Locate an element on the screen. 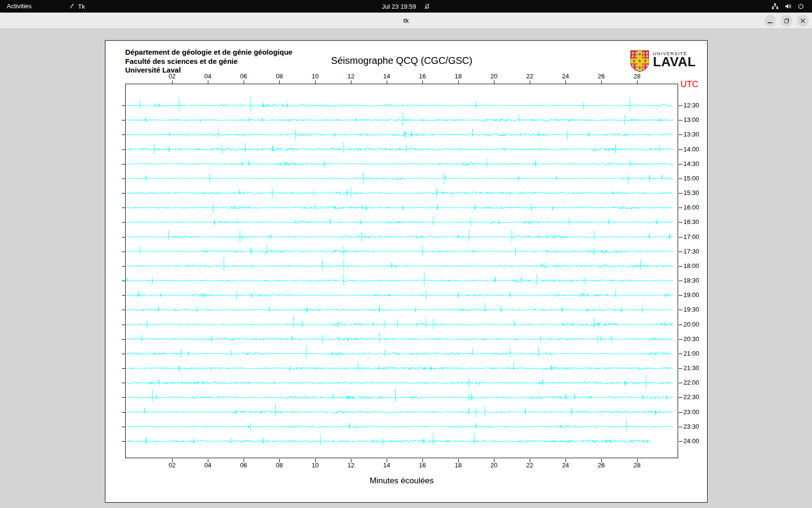 The width and height of the screenshot is (812, 508). trace-row-19:00 is located at coordinates (400, 295).